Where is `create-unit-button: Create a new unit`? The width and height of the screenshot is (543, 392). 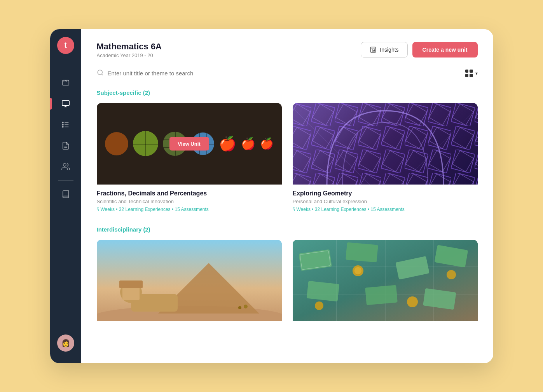
create-unit-button: Create a new unit is located at coordinates (445, 50).